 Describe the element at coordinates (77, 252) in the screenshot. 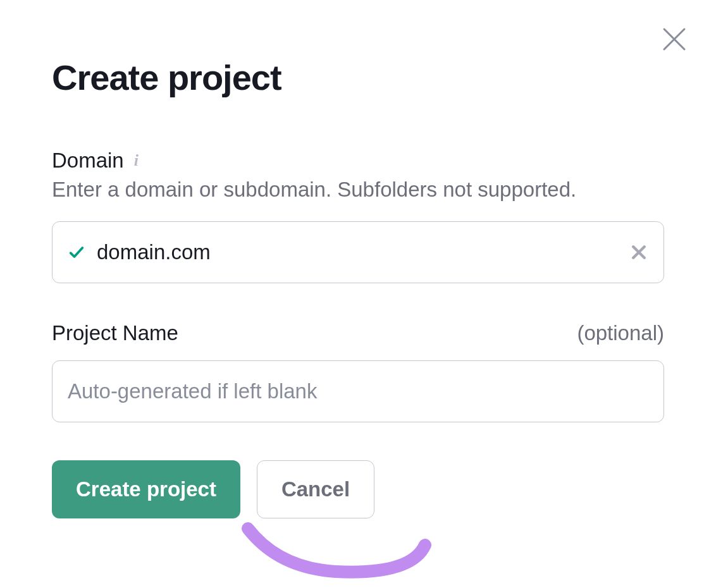

I see `checkmark-icon` at that location.